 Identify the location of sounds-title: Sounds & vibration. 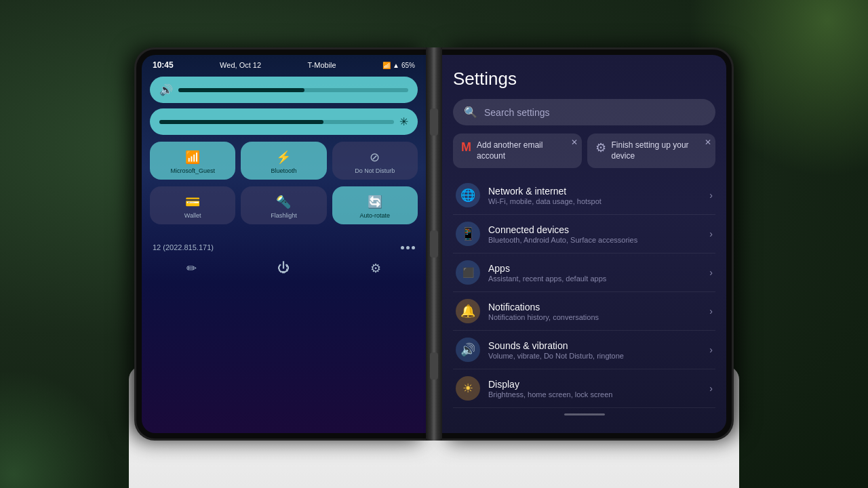
(595, 346).